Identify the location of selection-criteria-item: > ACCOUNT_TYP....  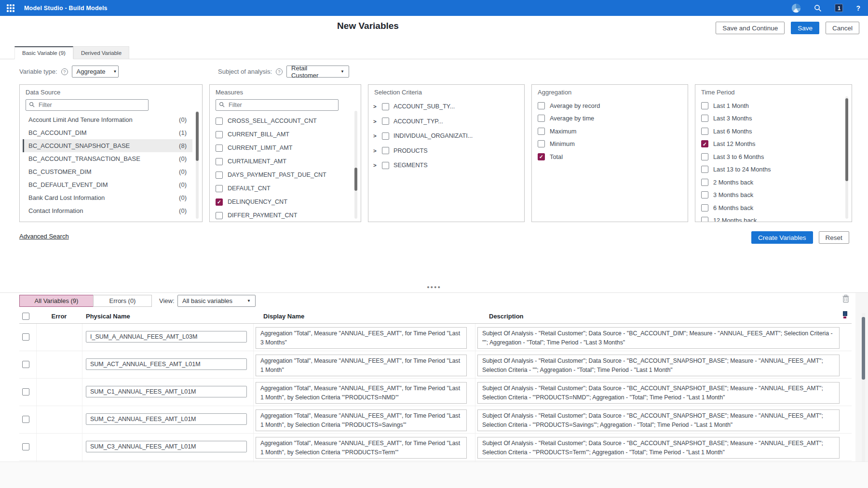
(448, 121).